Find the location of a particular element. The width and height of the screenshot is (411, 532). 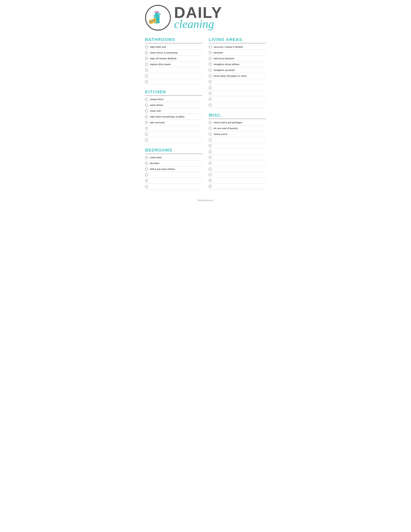

bathrooms-title: BATHROOMS is located at coordinates (174, 39).